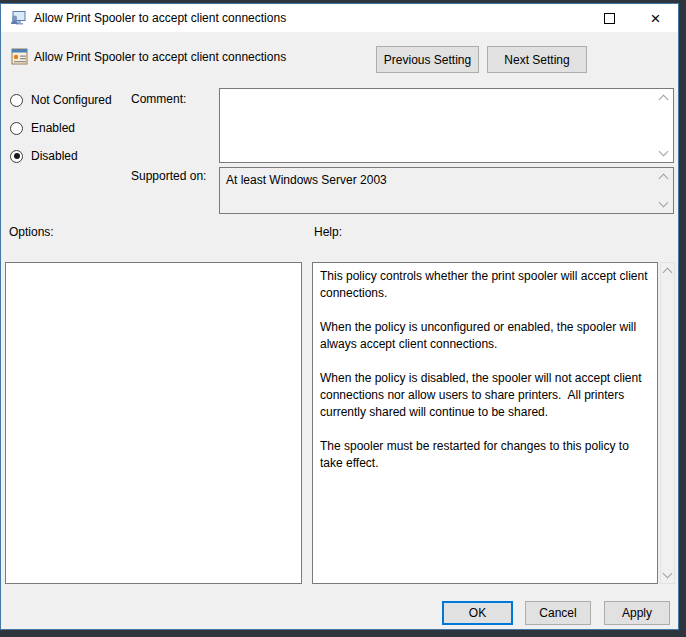 The width and height of the screenshot is (686, 637). Describe the element at coordinates (637, 613) in the screenshot. I see `apply-button: Apply` at that location.